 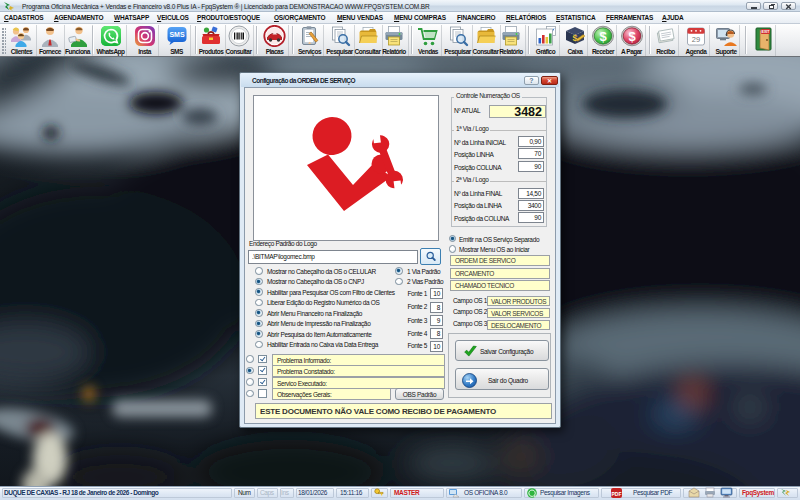 What do you see at coordinates (177, 34) in the screenshot?
I see `svg-text: SMS` at bounding box center [177, 34].